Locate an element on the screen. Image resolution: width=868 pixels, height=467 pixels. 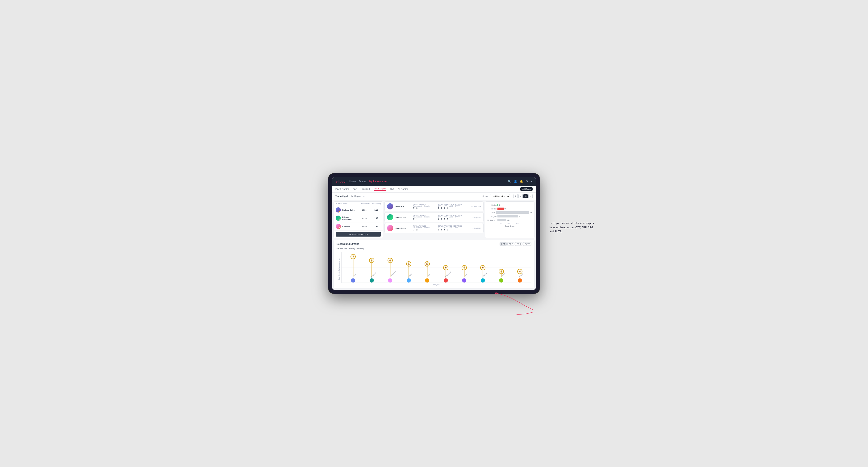
sub-nav-pga: PGA is located at coordinates (354, 189).